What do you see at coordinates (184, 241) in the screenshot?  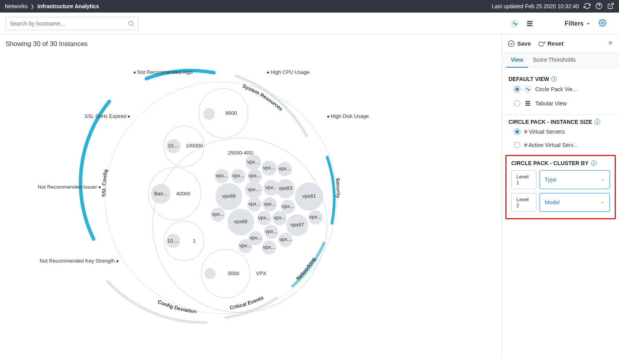 I see `bubble-1: 10.... 1` at bounding box center [184, 241].